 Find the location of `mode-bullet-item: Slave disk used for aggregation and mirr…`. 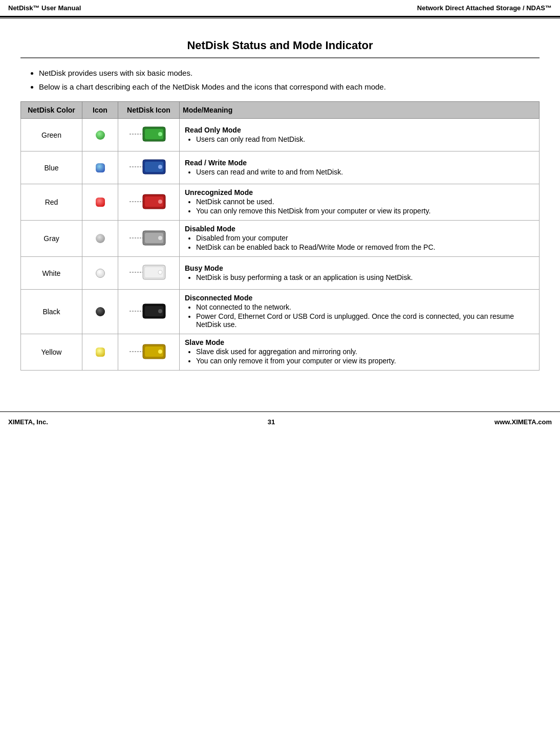

mode-bullet-item: Slave disk used for aggregation and mirr… is located at coordinates (365, 352).